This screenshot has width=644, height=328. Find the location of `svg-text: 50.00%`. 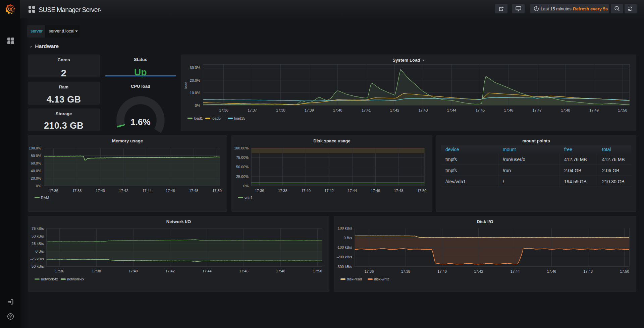

svg-text: 50.00% is located at coordinates (243, 167).